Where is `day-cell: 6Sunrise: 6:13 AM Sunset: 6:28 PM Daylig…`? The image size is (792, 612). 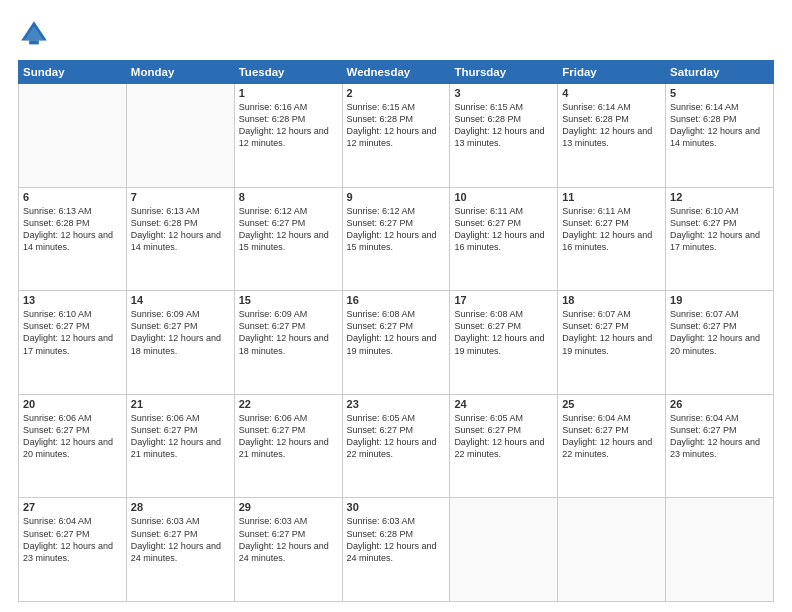
day-cell: 6Sunrise: 6:13 AM Sunset: 6:28 PM Daylig… is located at coordinates (73, 239).